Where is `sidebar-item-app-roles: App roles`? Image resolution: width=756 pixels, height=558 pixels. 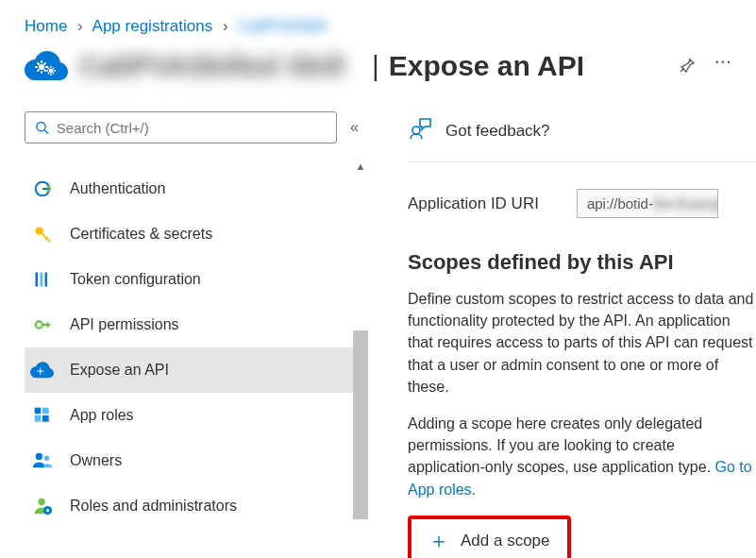 sidebar-item-app-roles: App roles is located at coordinates (190, 415).